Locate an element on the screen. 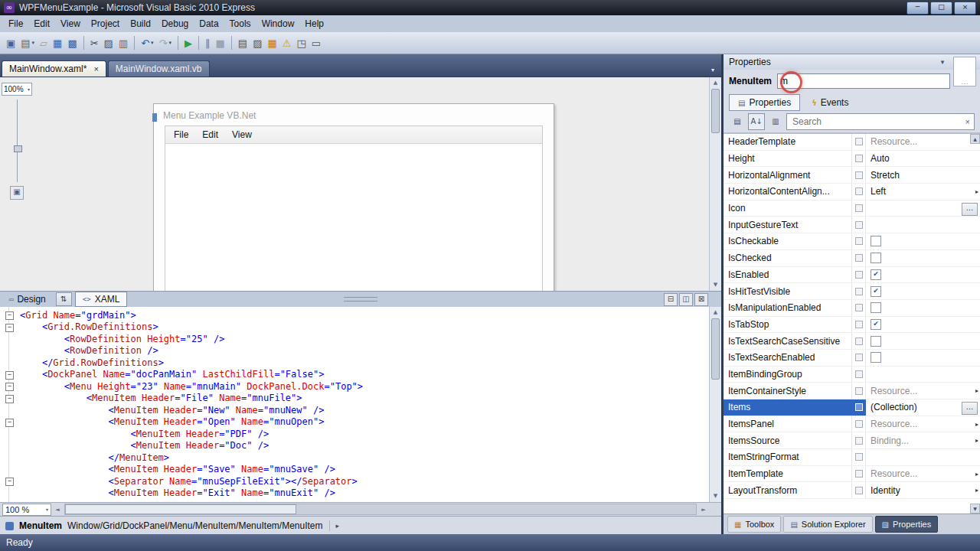  design-vertical-scrollbar: ▲ ▼ is located at coordinates (715, 184).